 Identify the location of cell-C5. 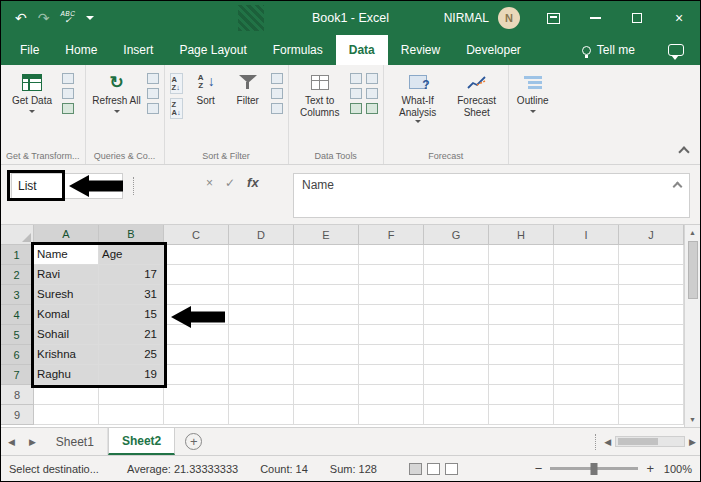
(196, 335).